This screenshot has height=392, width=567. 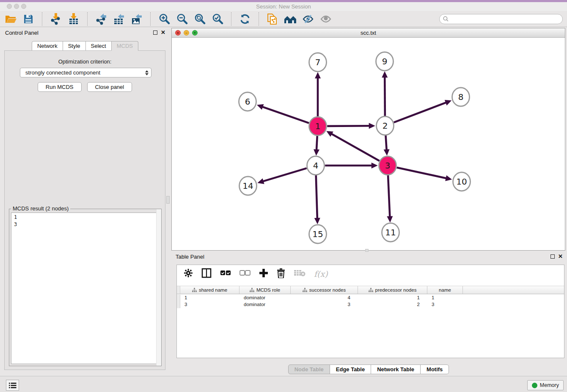 What do you see at coordinates (281, 274) in the screenshot?
I see `delete-column-icon` at bounding box center [281, 274].